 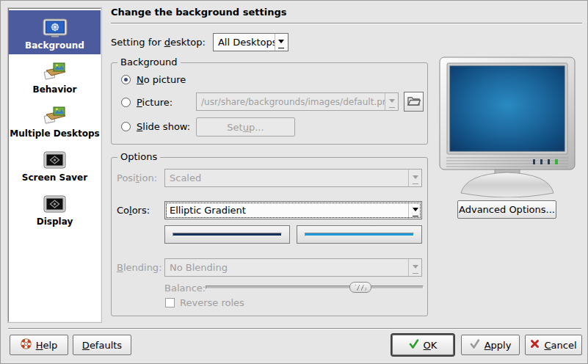 What do you see at coordinates (295, 329) in the screenshot?
I see `footer-separator` at bounding box center [295, 329].